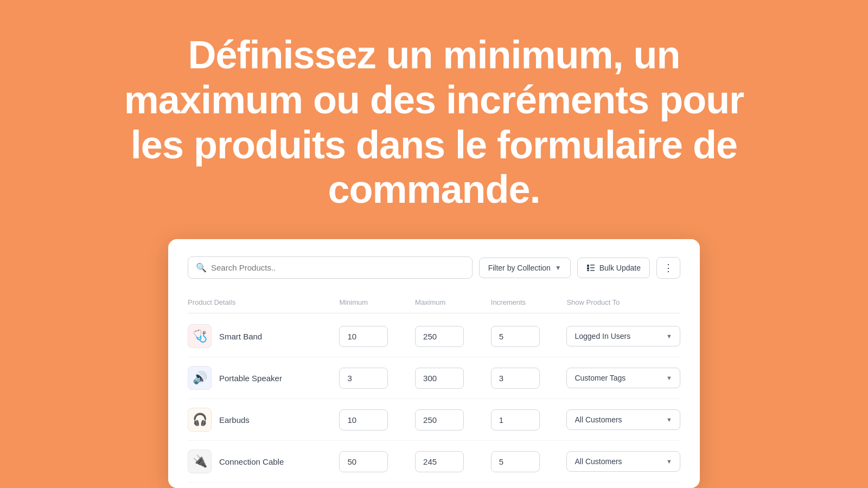 Image resolution: width=868 pixels, height=488 pixels. I want to click on increments-input-connection-cable, so click(515, 462).